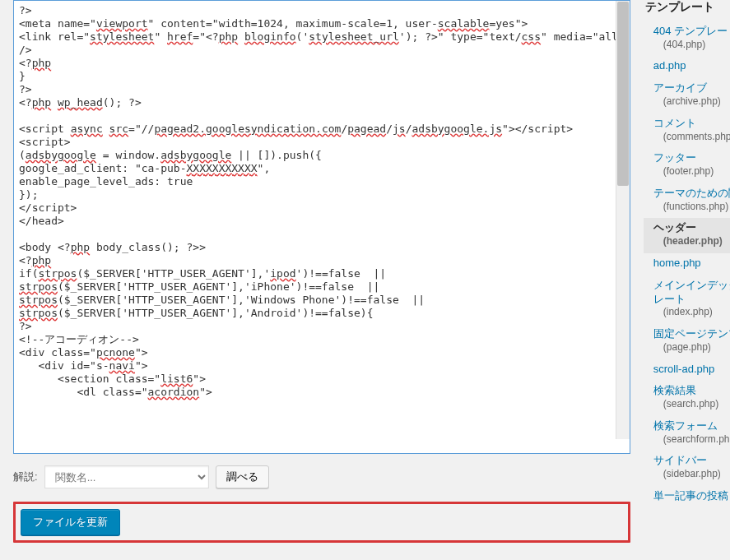 This screenshot has width=730, height=560. What do you see at coordinates (691, 89) in the screenshot?
I see `template-link: アーカイブ` at bounding box center [691, 89].